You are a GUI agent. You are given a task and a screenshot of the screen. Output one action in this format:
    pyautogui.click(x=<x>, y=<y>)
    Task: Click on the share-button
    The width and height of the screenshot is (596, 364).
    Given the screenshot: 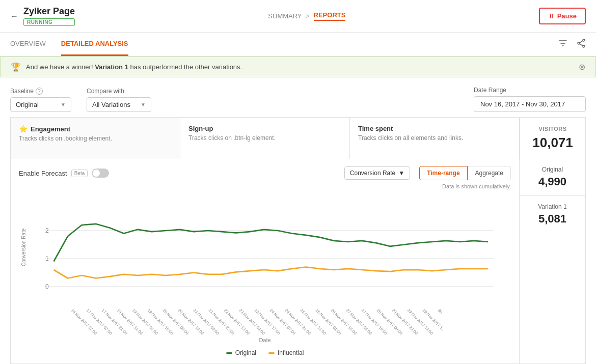 What is the action you would take?
    pyautogui.click(x=581, y=44)
    